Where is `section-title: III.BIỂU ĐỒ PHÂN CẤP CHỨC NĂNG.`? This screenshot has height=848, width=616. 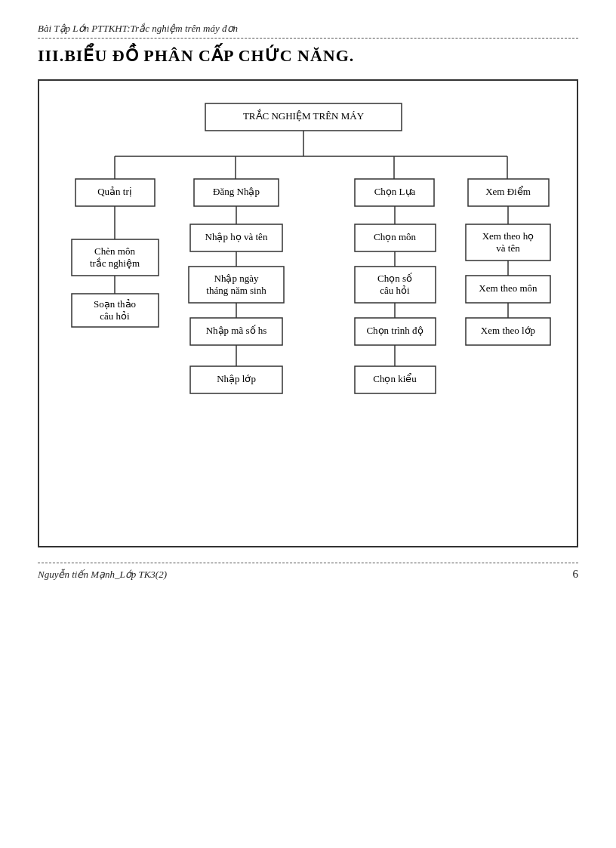
section-title: III.BIỂU ĐỒ PHÂN CẤP CHỨC NĂNG. is located at coordinates (308, 56).